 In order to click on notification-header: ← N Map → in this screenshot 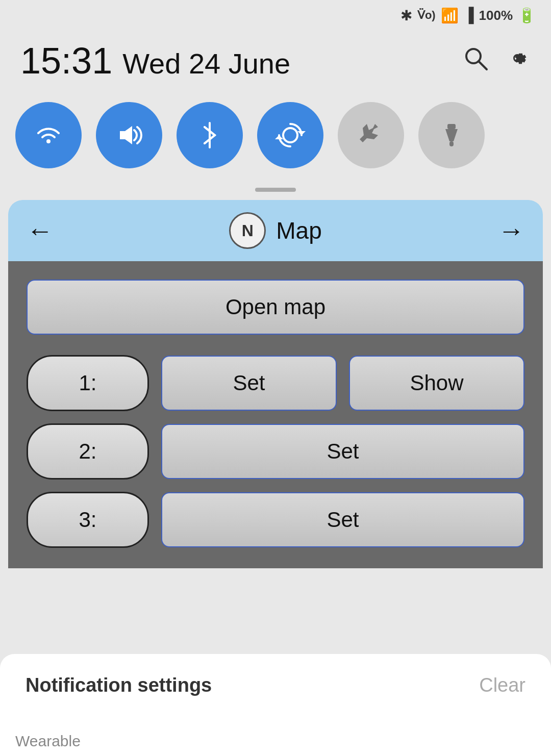, I will do `click(276, 231)`.